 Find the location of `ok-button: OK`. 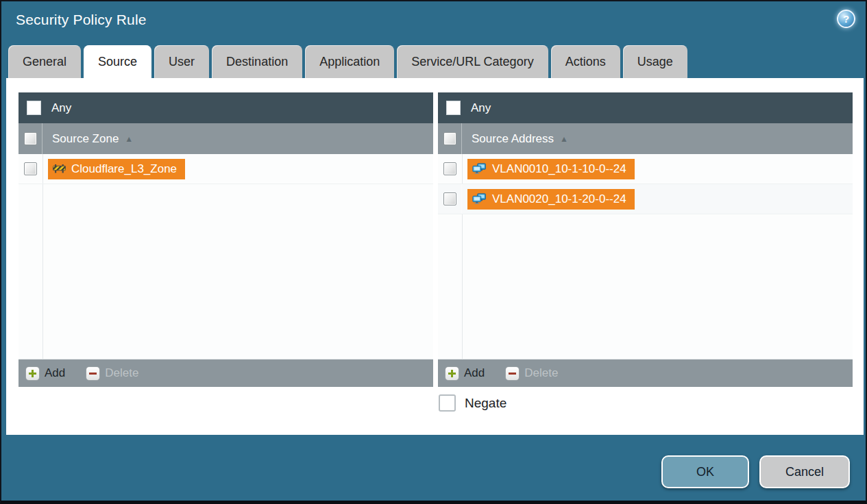

ok-button: OK is located at coordinates (705, 472).